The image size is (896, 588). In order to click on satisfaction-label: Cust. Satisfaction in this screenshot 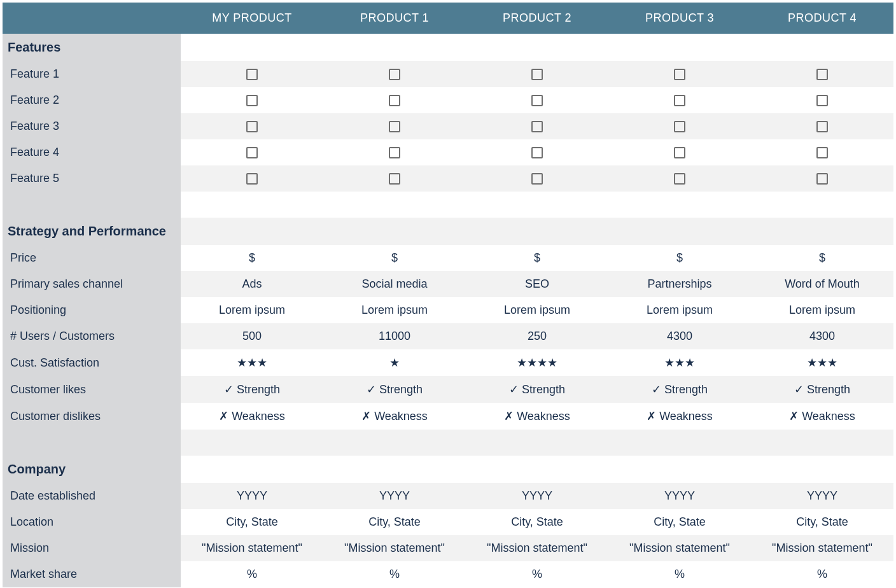, I will do `click(92, 363)`.